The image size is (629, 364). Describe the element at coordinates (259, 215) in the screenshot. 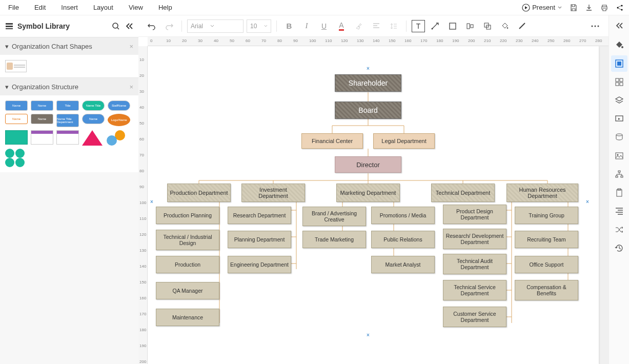

I see `node-sub: Research Department` at that location.